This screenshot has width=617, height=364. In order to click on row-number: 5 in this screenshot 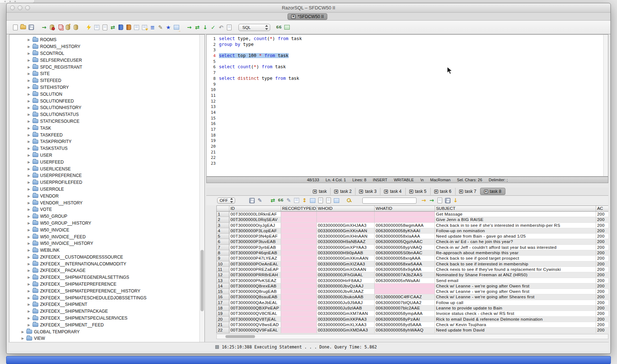, I will do `click(223, 236)`.